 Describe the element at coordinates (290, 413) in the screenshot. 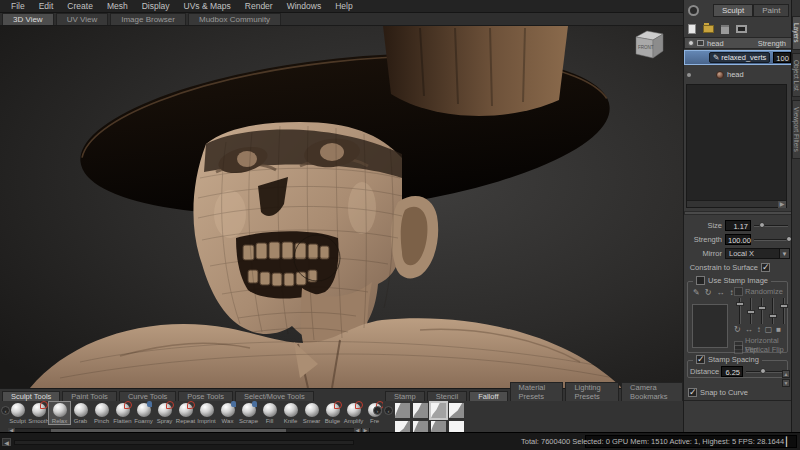

I see `tool-button: Knife` at that location.